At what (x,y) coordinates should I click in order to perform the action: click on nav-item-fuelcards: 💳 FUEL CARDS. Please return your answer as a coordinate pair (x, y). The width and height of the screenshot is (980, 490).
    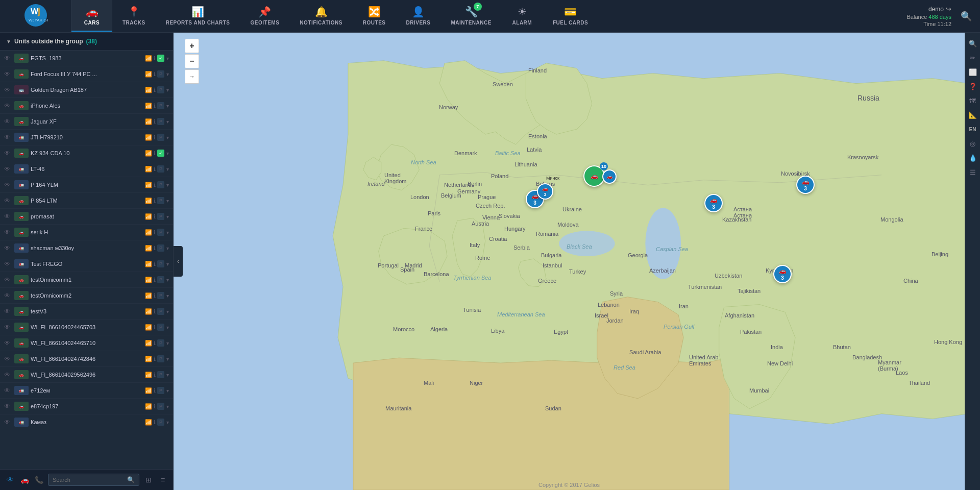
    Looking at the image, I should click on (571, 16).